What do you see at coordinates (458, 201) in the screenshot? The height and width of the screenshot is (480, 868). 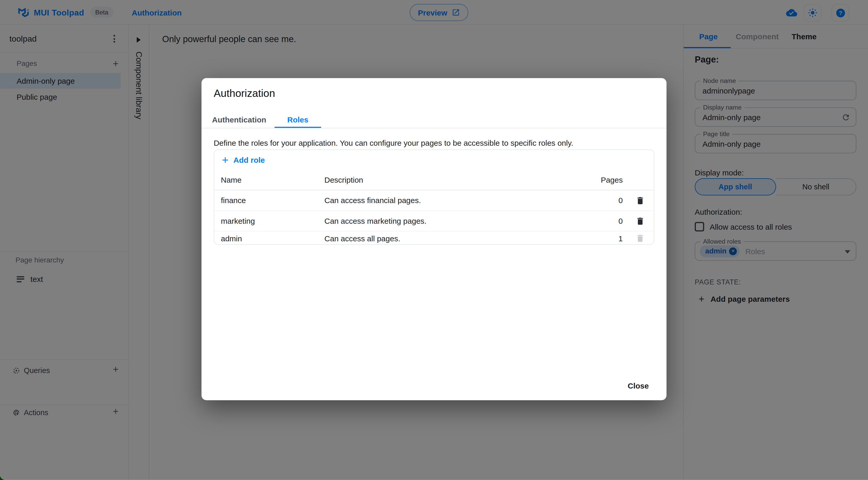 I see `role-description: Can access financial pages.` at bounding box center [458, 201].